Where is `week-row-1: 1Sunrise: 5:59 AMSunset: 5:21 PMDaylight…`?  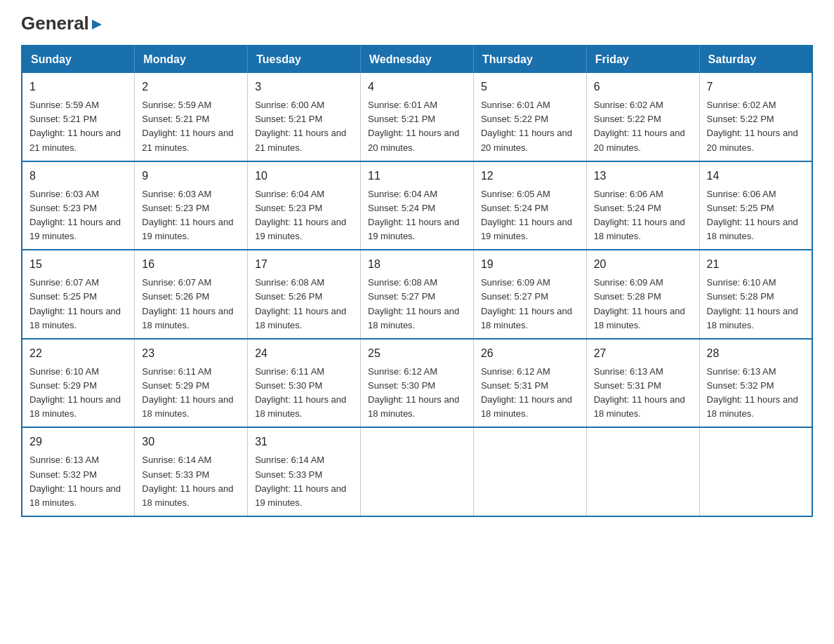 week-row-1: 1Sunrise: 5:59 AMSunset: 5:21 PMDaylight… is located at coordinates (417, 117).